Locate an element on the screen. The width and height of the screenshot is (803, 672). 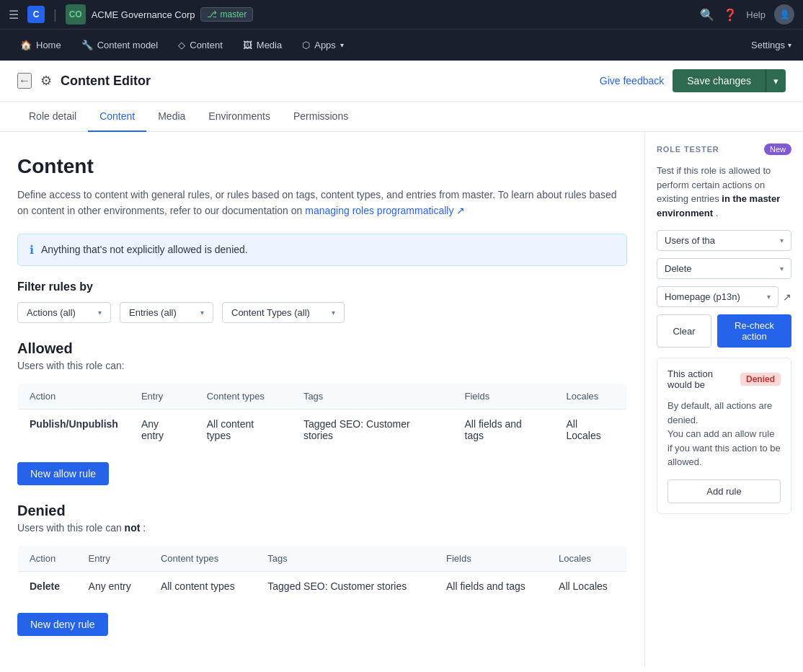
nav-content-model: 🔧 Content model is located at coordinates (120, 45).